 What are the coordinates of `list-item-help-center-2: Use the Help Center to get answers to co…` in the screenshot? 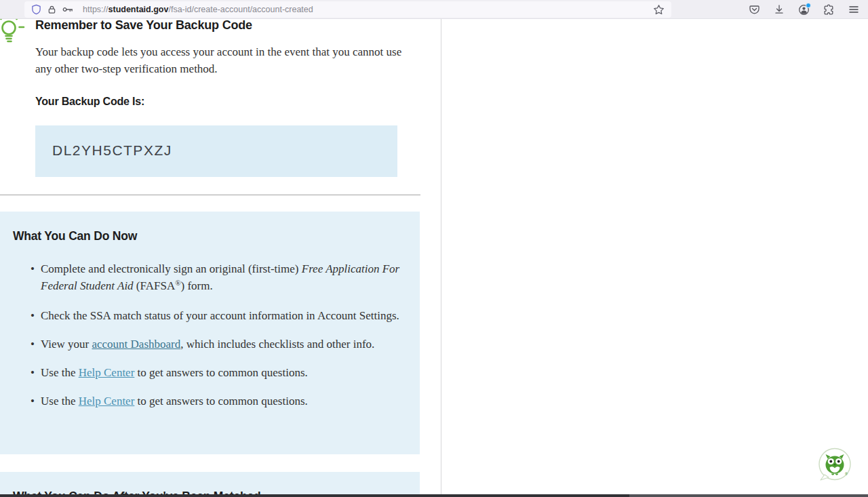 It's located at (220, 401).